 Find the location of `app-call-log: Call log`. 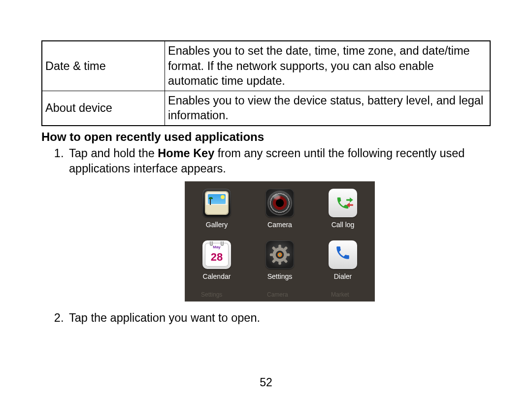

app-call-log: Call log is located at coordinates (343, 209).